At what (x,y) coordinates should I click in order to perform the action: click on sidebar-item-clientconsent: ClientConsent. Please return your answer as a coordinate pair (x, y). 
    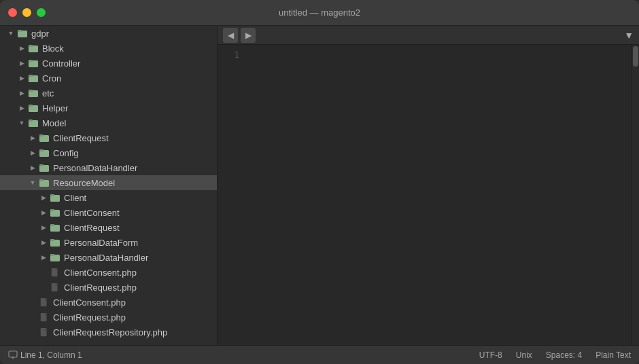
    Looking at the image, I should click on (109, 213).